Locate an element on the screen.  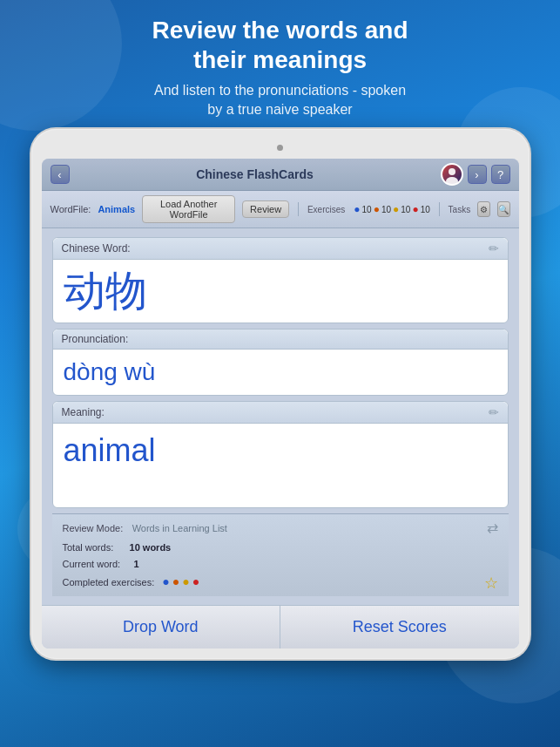
pronunciation-card: Pronunciation: dòng wù is located at coordinates (280, 363).